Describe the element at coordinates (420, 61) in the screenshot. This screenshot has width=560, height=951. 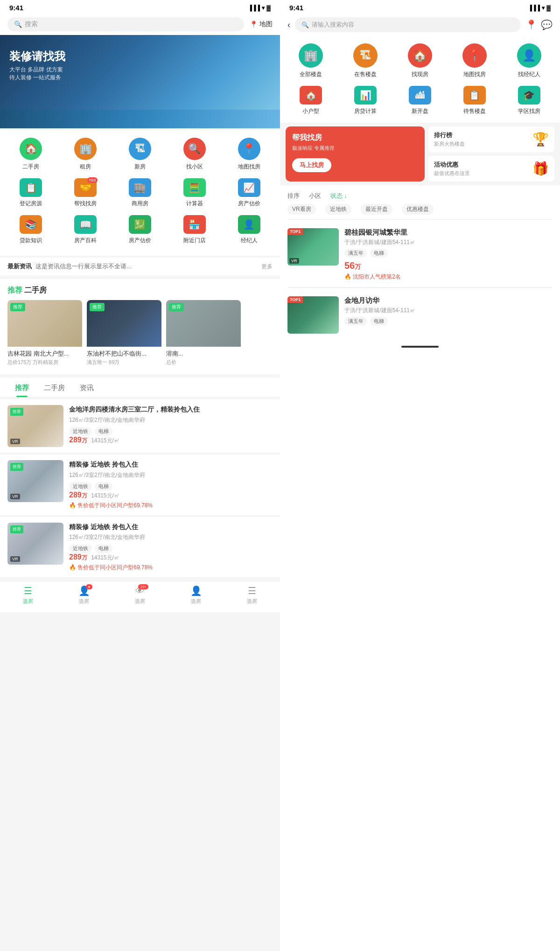
I see `top-nav-readyhouse: 🏠 找现房` at that location.